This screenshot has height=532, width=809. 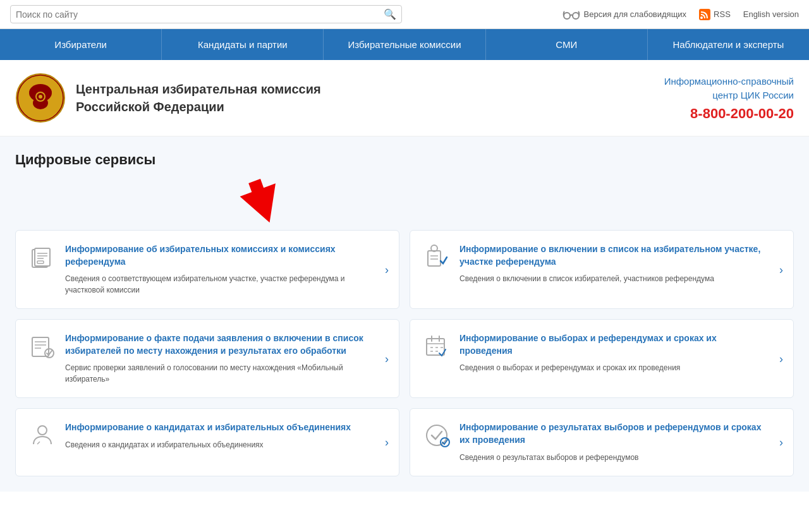 I want to click on top-bar: 🔍 Версия для слабовидящих RSS English ve…, so click(x=404, y=15).